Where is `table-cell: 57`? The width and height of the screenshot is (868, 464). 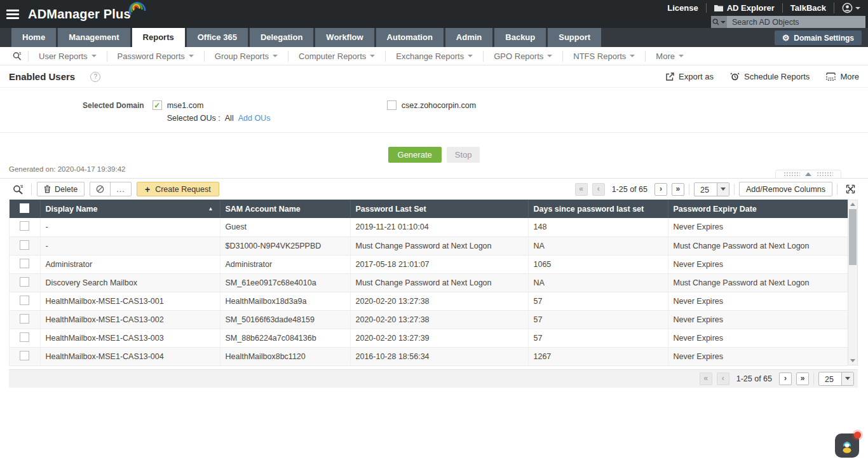 table-cell: 57 is located at coordinates (598, 338).